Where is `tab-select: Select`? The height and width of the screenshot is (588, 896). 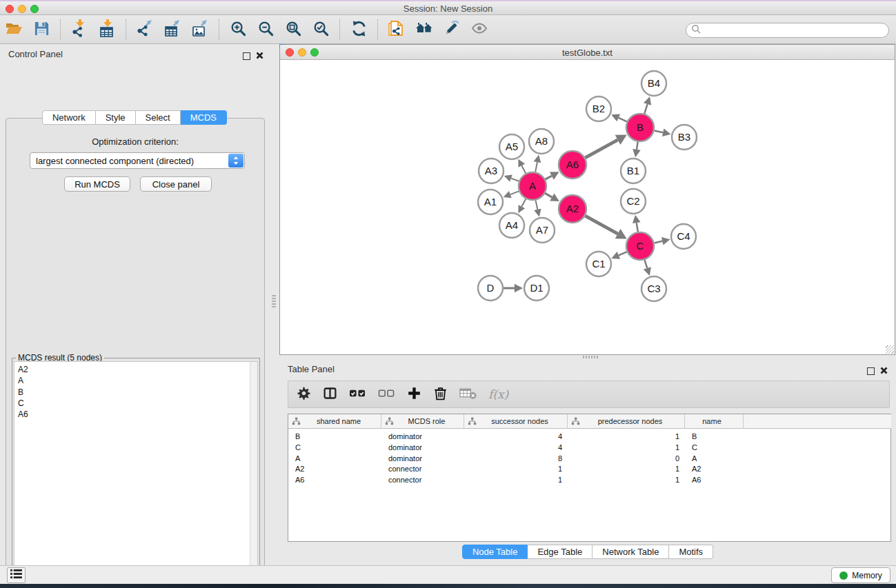 tab-select: Select is located at coordinates (159, 117).